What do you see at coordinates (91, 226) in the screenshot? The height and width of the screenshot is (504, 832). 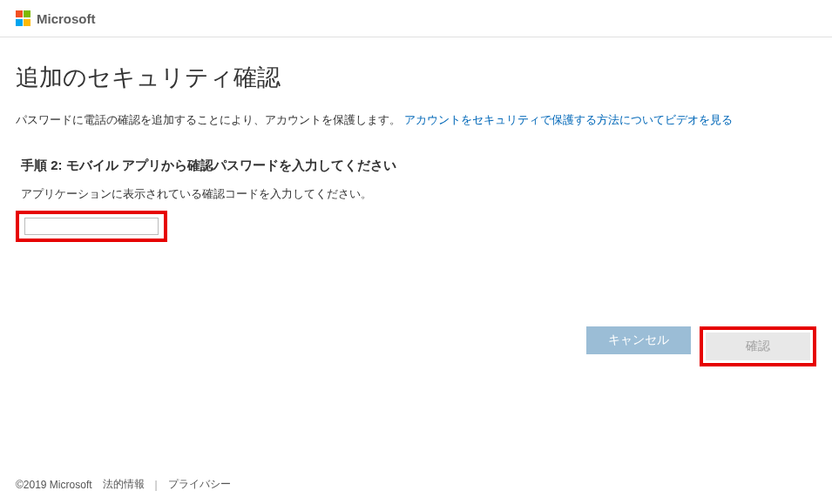 I see `code-input-highlight-box` at bounding box center [91, 226].